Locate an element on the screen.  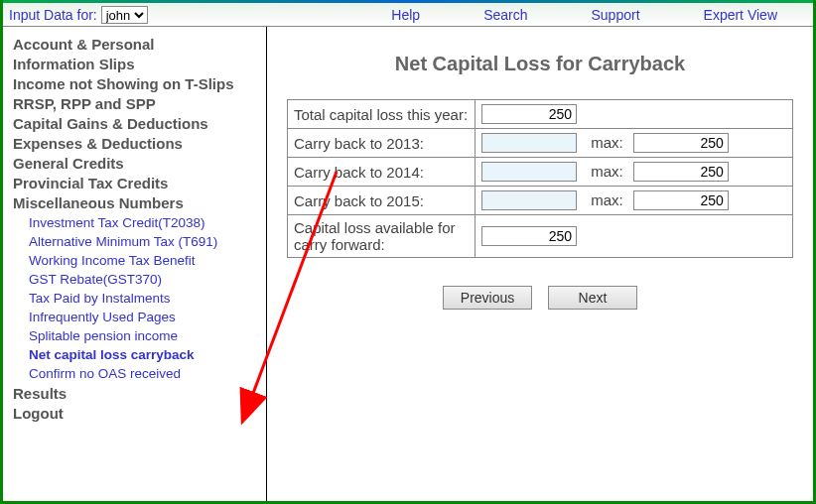
max-label-2015: max: is located at coordinates (608, 200).